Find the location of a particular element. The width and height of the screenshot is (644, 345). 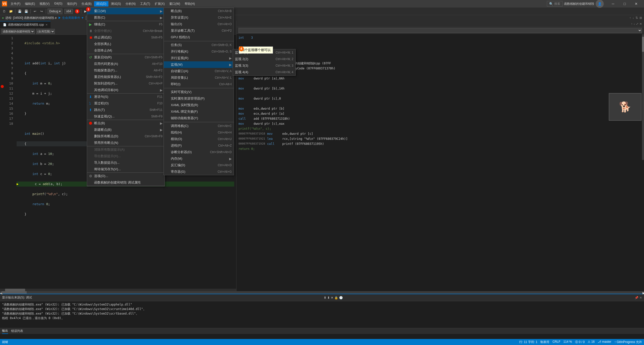

pin-up: ↑ is located at coordinates (630, 18).